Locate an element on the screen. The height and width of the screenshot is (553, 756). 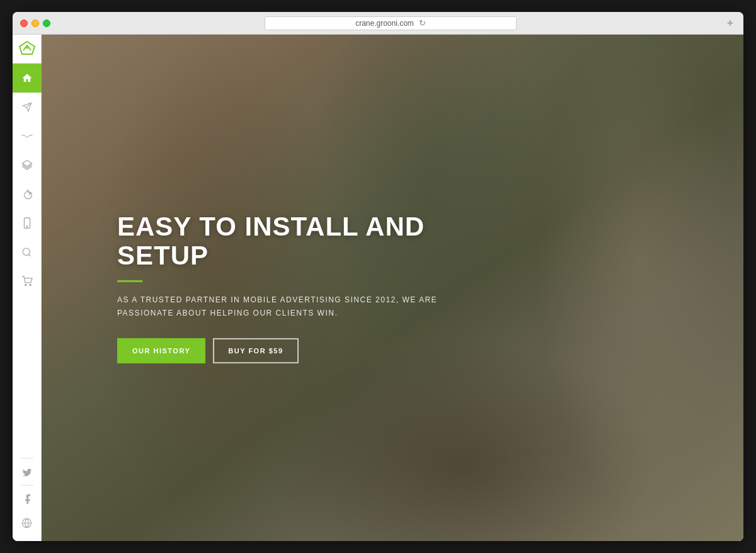
sidebar-item-wave is located at coordinates (27, 136).